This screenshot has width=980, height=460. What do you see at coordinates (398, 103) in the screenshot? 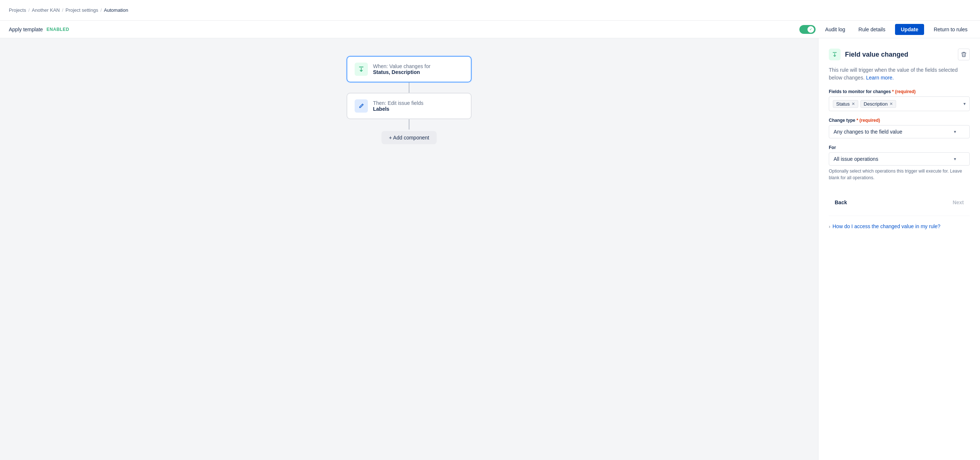
I see `action-node-title: Then: Edit issue fields` at bounding box center [398, 103].